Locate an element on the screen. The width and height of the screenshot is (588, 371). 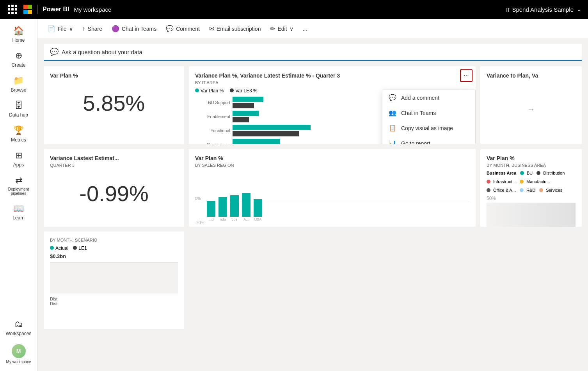
partial-indicator: → is located at coordinates (531, 109).